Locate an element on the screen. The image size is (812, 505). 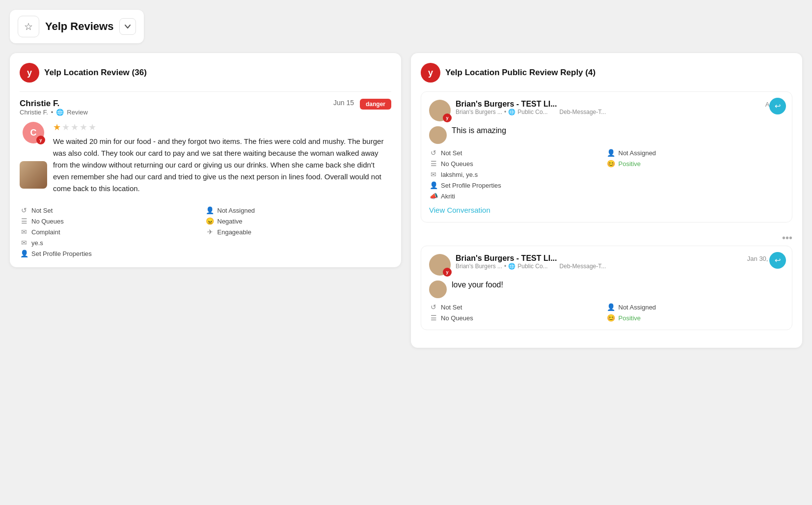
view-conversation-link-1: View Conversation is located at coordinates (607, 210).